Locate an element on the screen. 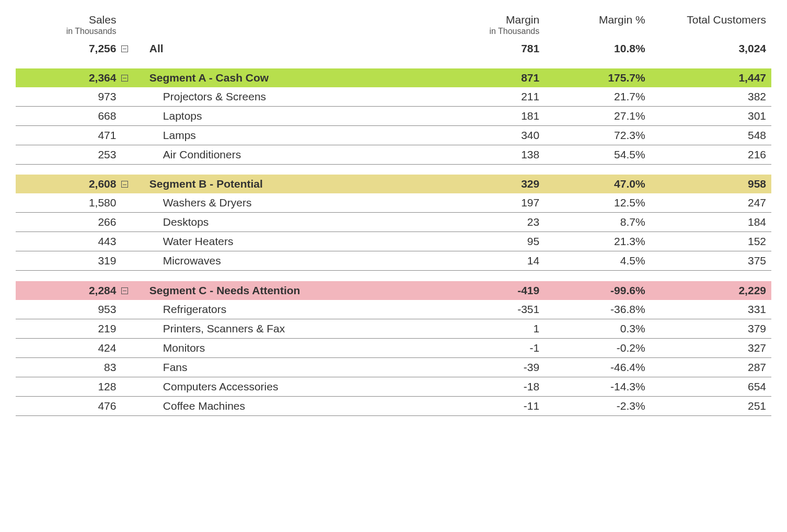 Image resolution: width=787 pixels, height=532 pixels. cell-margin: -351 is located at coordinates (492, 309).